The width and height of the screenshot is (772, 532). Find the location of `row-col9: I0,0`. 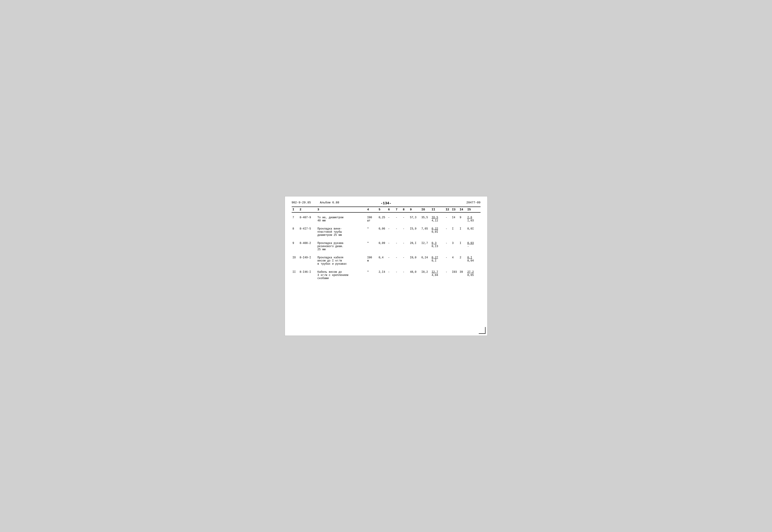

row-col9: I0,0 is located at coordinates (415, 261).